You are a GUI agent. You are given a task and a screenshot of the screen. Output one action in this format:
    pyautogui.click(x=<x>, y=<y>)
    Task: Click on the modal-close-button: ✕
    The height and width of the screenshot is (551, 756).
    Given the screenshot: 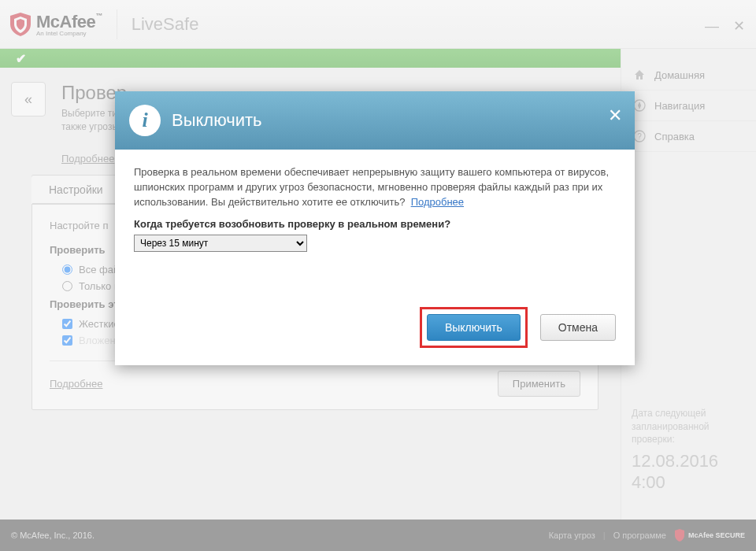 What is the action you would take?
    pyautogui.click(x=615, y=116)
    